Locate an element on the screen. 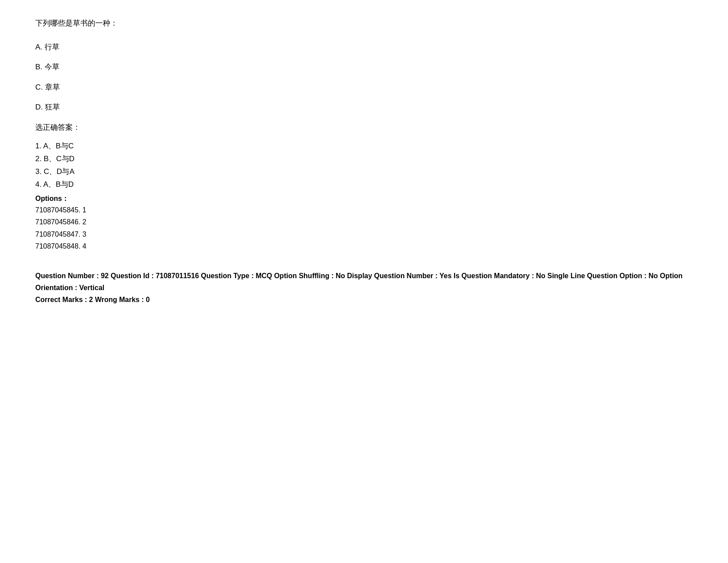 The image size is (728, 563). option-id-3: 71087045847. 3 is located at coordinates (364, 234).